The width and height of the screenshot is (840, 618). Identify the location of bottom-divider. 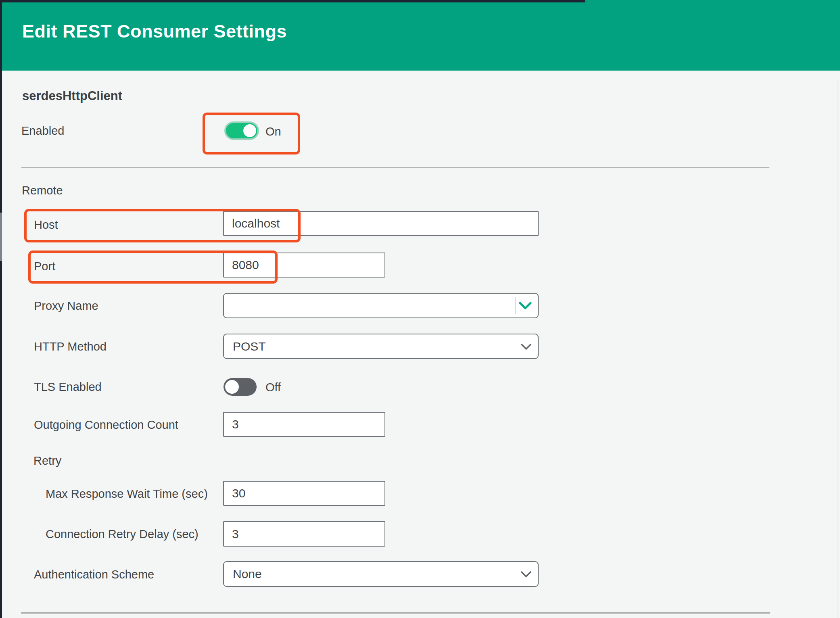
(395, 613).